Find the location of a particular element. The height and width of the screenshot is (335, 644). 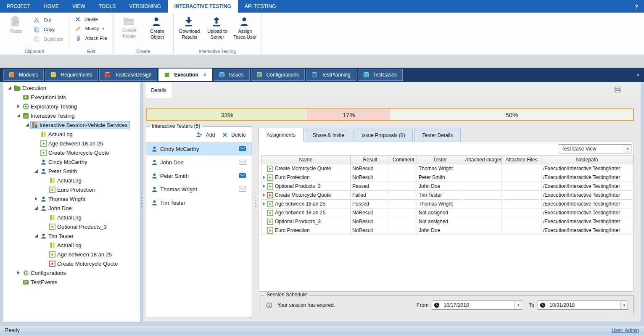

add-tester-button: Add is located at coordinates (205, 135).